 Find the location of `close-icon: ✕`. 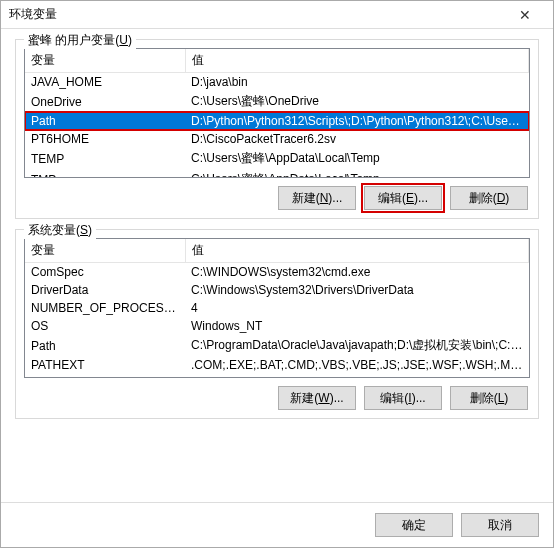

close-icon: ✕ is located at coordinates (525, 15).